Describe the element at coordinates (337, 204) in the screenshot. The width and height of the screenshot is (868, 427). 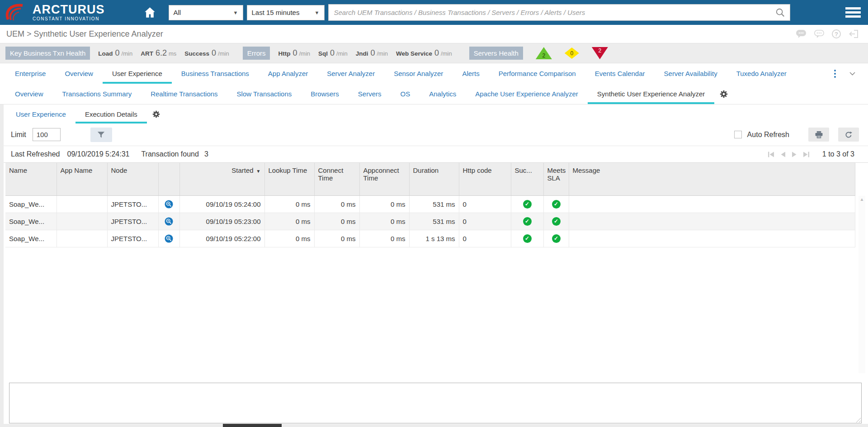
I see `cell-connect-time: 0 ms` at that location.